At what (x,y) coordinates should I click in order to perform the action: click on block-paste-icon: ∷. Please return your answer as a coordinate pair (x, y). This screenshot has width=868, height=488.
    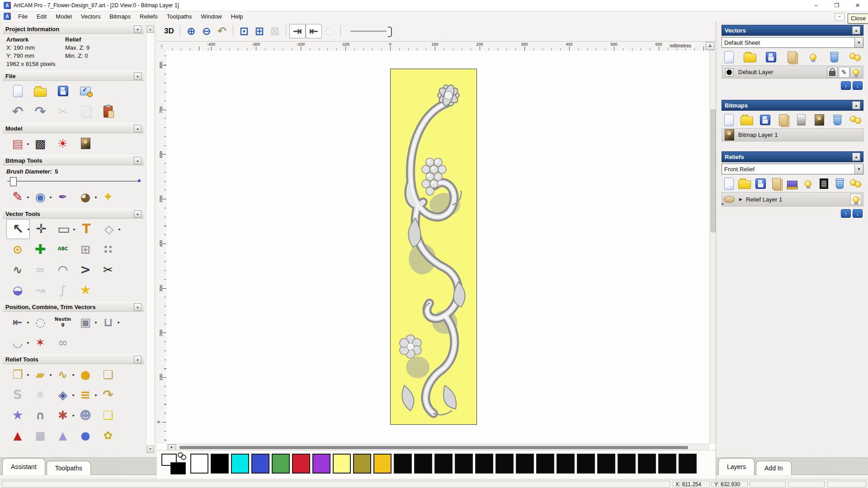
    Looking at the image, I should click on (108, 249).